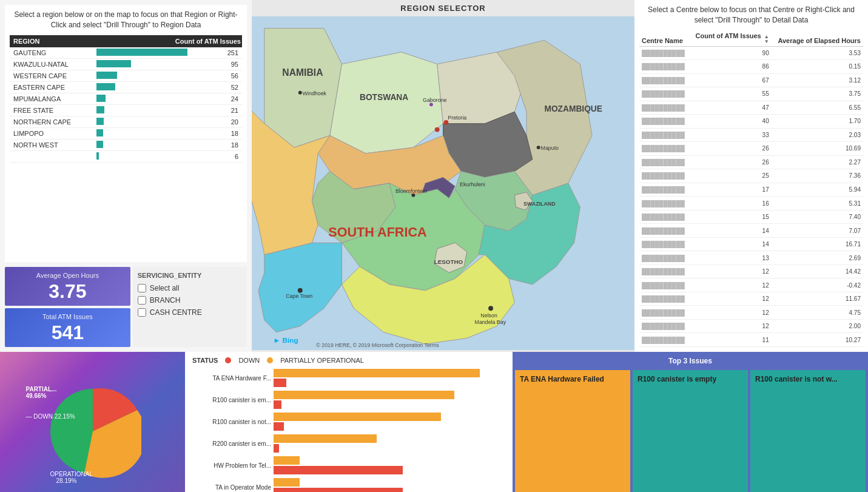 Image resolution: width=868 pixels, height=492 pixels. I want to click on table-row: KWAZULU-NATAL 95, so click(126, 64).